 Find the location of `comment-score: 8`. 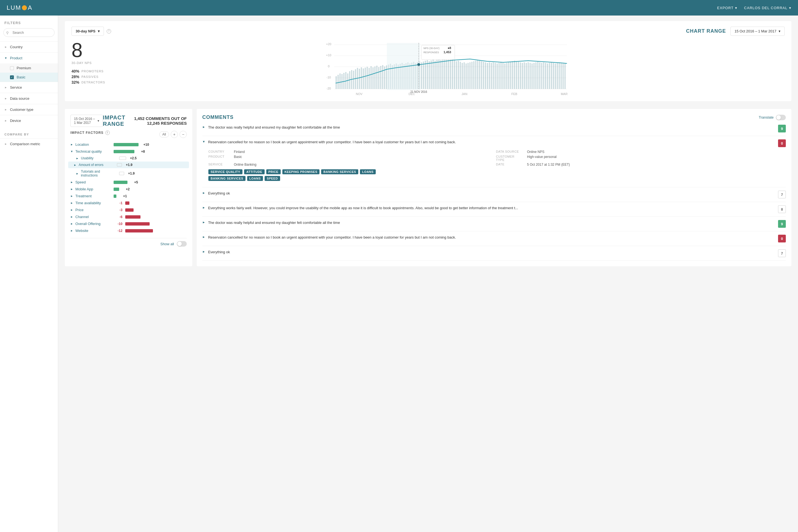

comment-score: 8 is located at coordinates (782, 209).